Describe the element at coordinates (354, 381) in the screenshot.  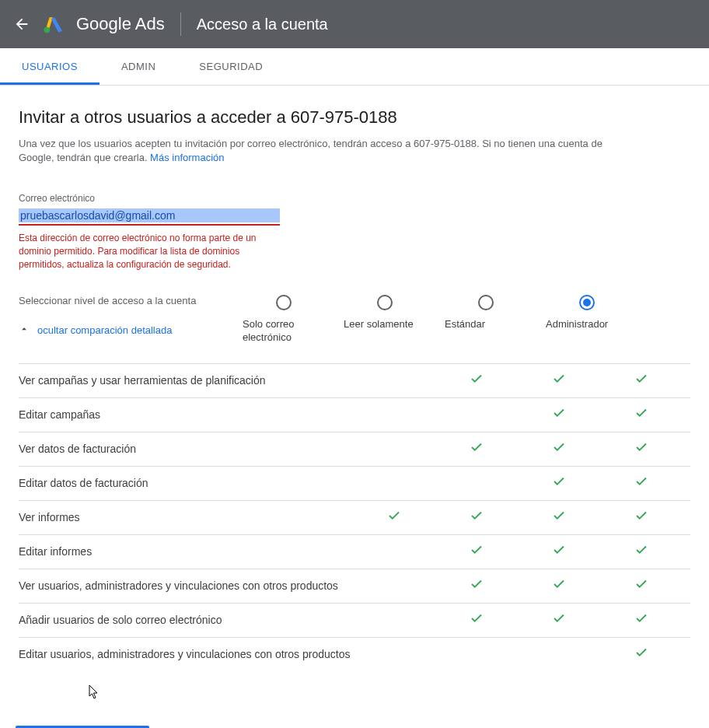
I see `permission-row: Ver campañas y usar herramientas de plan…` at that location.